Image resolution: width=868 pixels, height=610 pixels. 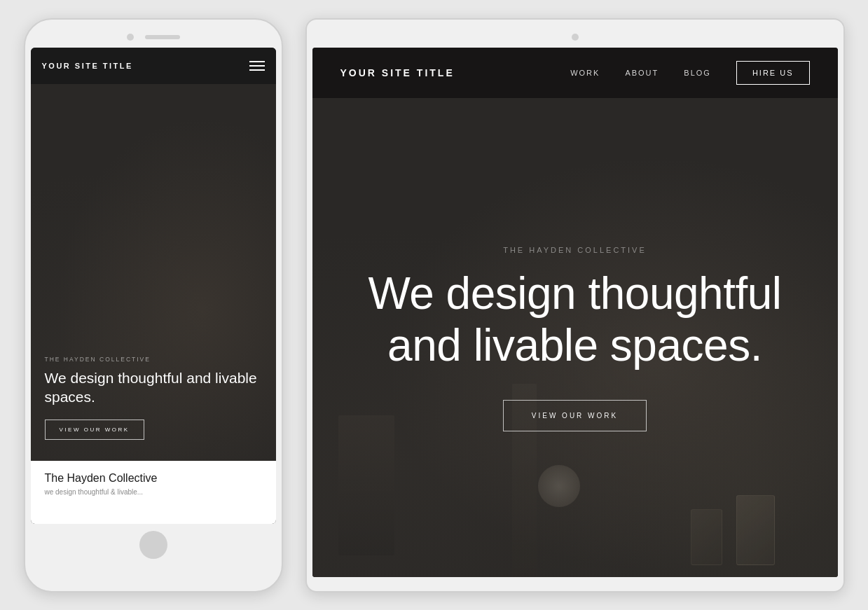 What do you see at coordinates (153, 398) in the screenshot?
I see `mobile-hero-content: The Hayden Collective We design thoughtf…` at bounding box center [153, 398].